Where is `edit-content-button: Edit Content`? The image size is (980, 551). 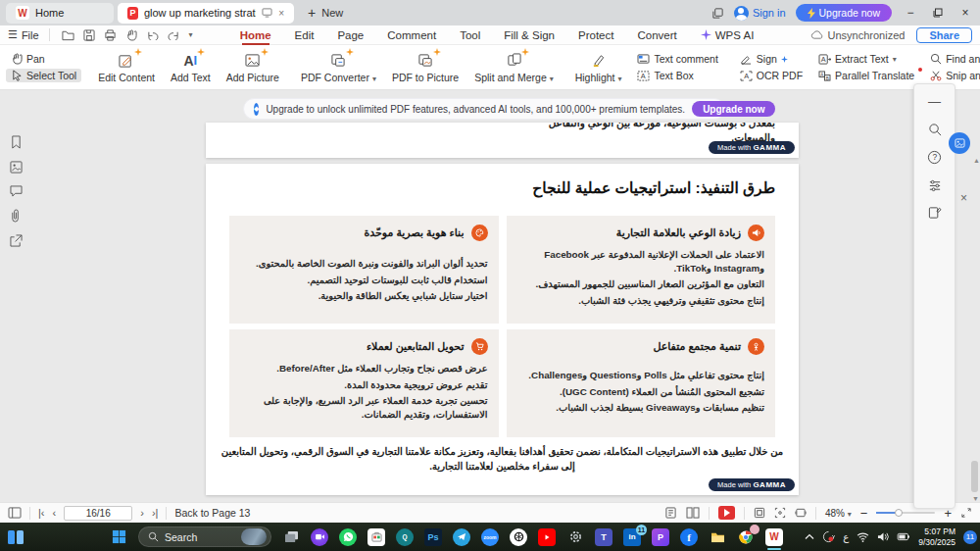 edit-content-button: Edit Content is located at coordinates (126, 68).